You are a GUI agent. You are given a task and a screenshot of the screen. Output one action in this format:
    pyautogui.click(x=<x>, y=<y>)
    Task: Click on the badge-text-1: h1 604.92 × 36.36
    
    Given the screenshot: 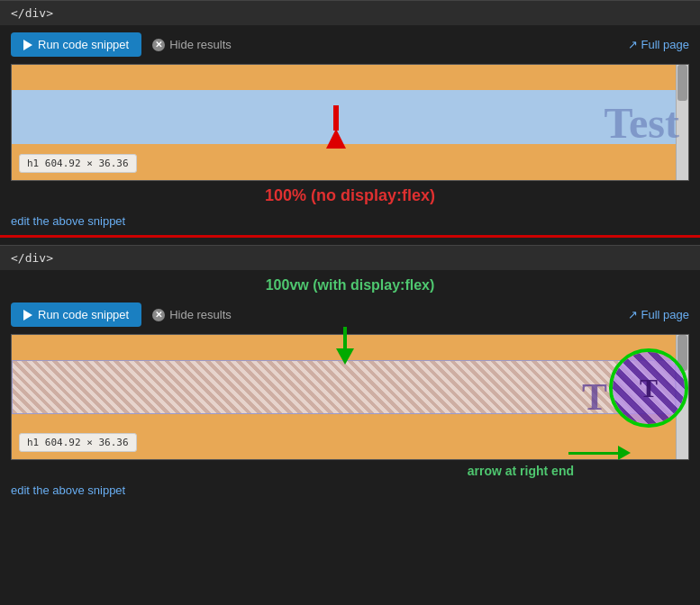 What is the action you would take?
    pyautogui.click(x=77, y=164)
    